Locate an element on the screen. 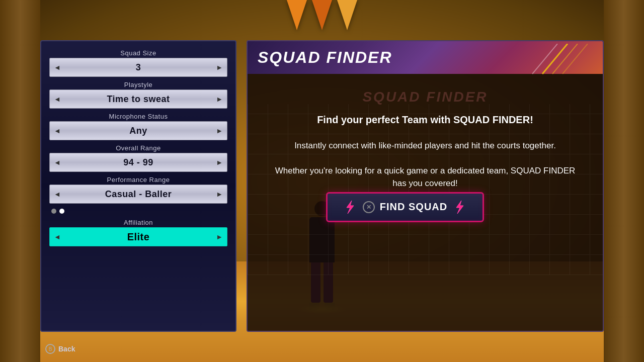 This screenshot has height=362, width=644. squad-size-right-arrow: ► is located at coordinates (219, 67).